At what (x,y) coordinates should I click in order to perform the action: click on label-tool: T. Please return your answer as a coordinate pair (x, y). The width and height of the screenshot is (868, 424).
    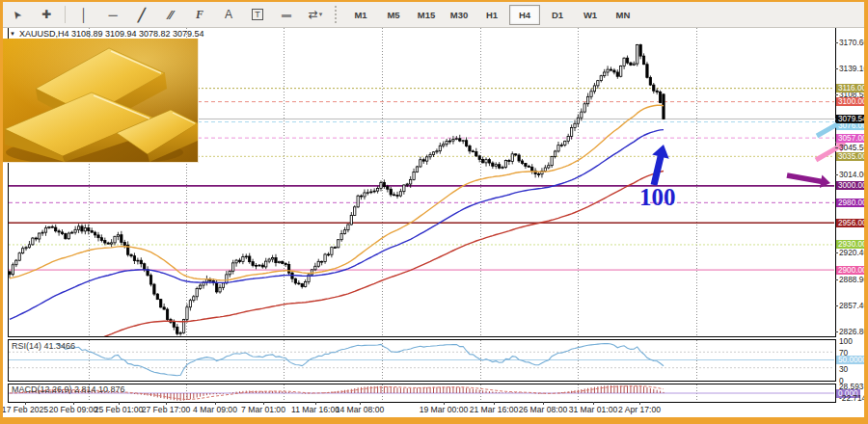
    Looking at the image, I should click on (258, 15).